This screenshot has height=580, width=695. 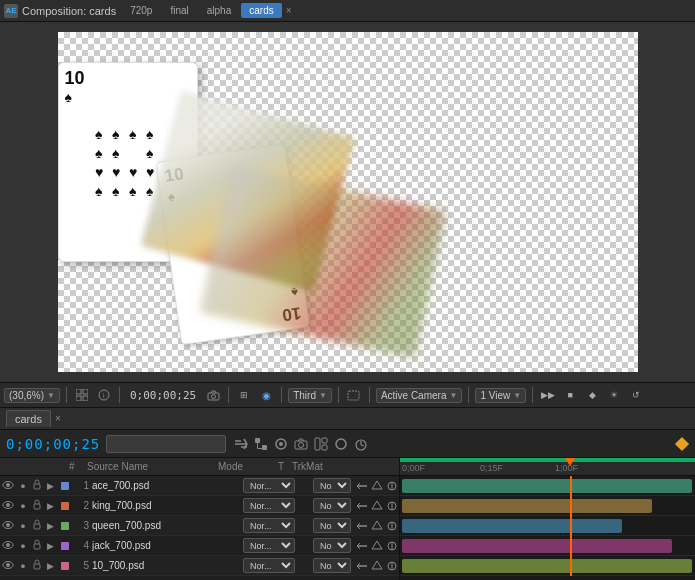 What do you see at coordinates (179, 10) in the screenshot?
I see `tab-final: final` at bounding box center [179, 10].